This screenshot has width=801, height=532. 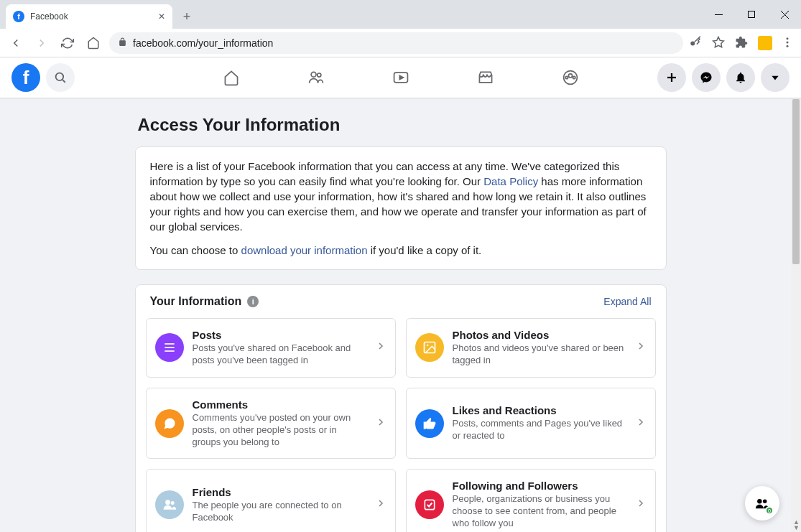 I want to click on section-title: Your Information, so click(x=196, y=302).